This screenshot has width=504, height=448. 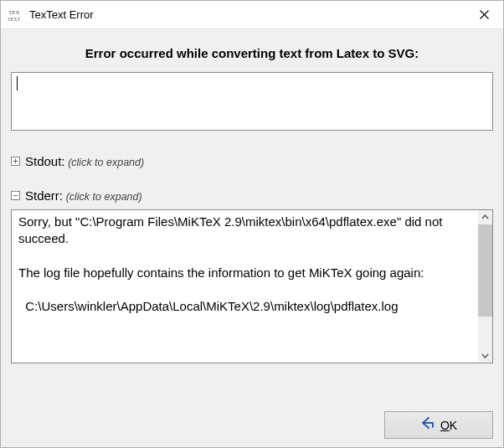 I want to click on error-heading: Error occurred while converting text fro…, so click(x=252, y=54).